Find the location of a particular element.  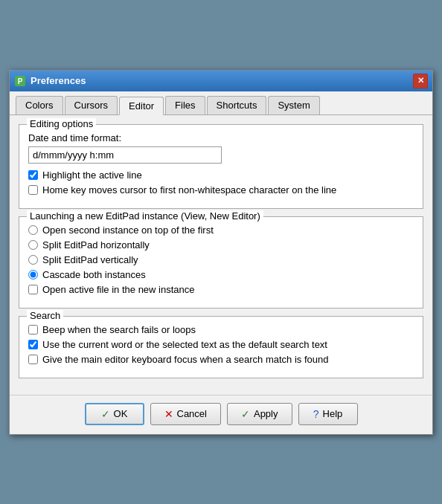

radio-split-v-input is located at coordinates (33, 260).